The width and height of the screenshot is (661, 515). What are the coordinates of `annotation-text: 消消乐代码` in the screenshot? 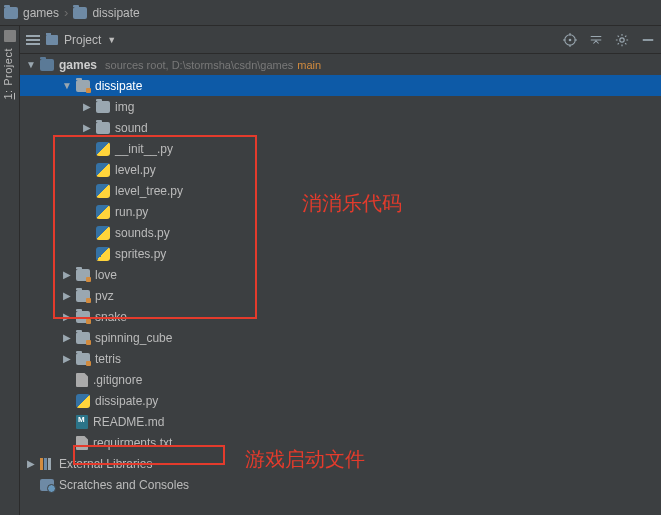 It's located at (352, 204).